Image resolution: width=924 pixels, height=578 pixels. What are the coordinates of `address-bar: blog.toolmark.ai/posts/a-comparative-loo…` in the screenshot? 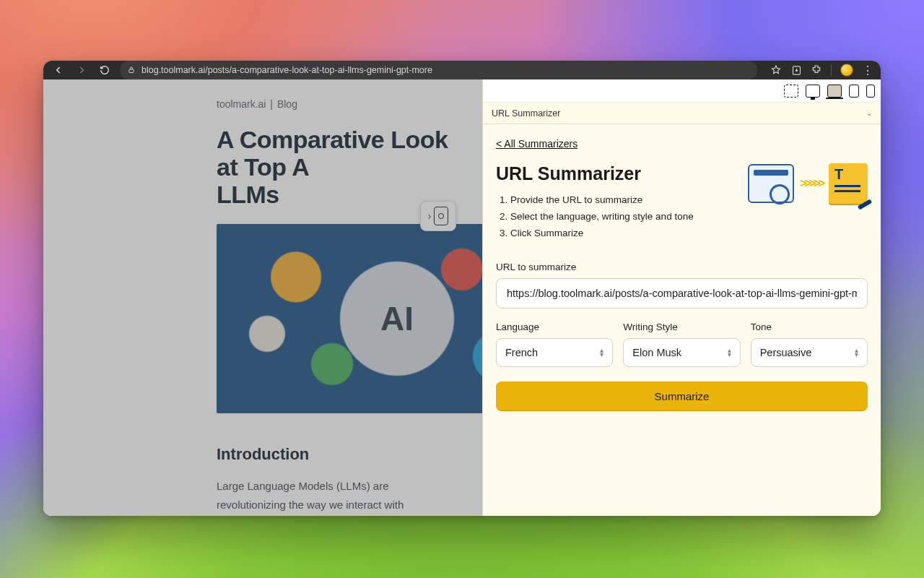 It's located at (439, 70).